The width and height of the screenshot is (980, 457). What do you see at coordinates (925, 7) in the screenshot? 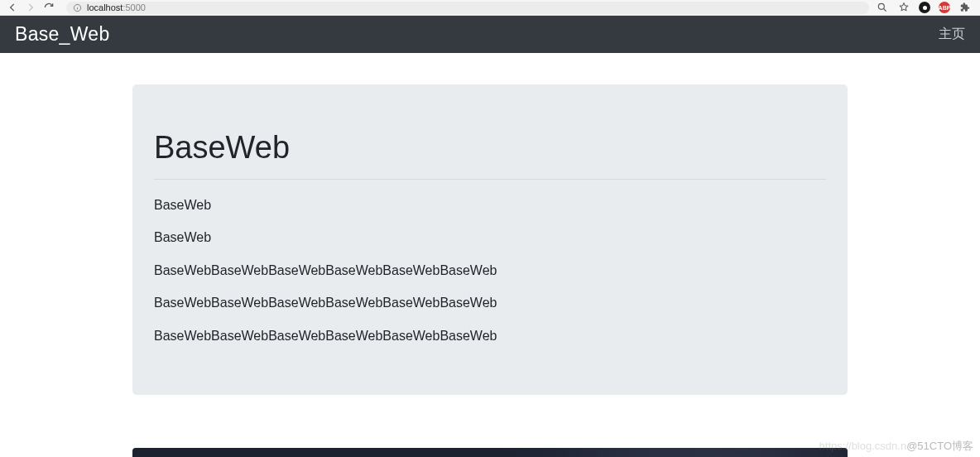
I see `extension-circle-icon` at bounding box center [925, 7].